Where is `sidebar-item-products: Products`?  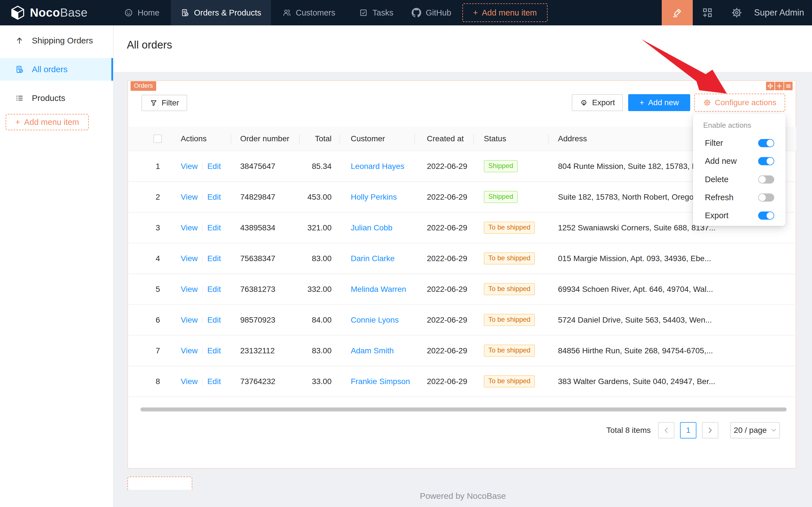 sidebar-item-products: Products is located at coordinates (56, 98).